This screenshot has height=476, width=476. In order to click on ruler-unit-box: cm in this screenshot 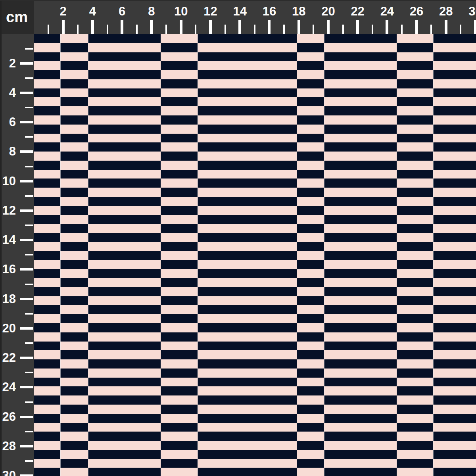, I will do `click(17, 17)`.